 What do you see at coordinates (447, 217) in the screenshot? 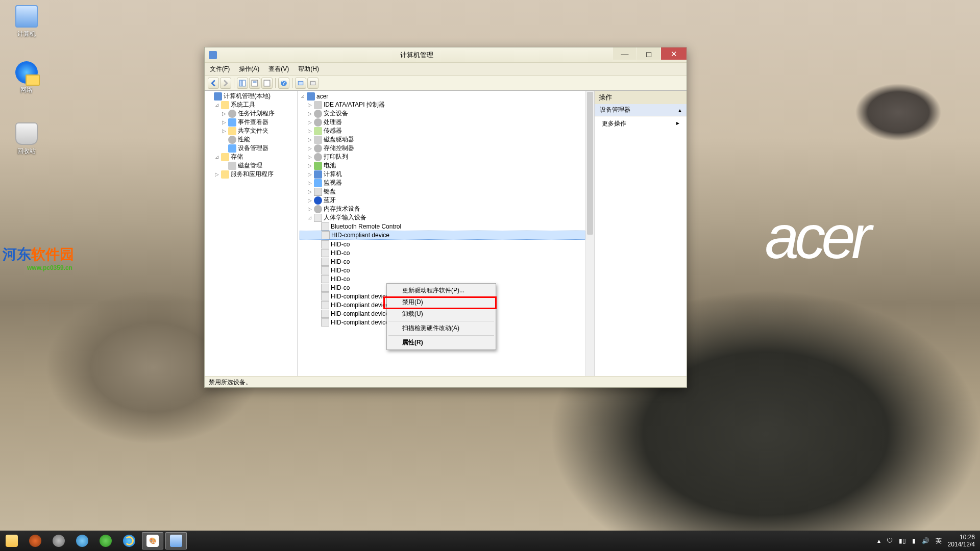
I see `tree-node: ⊿人体学输入设备` at bounding box center [447, 217].